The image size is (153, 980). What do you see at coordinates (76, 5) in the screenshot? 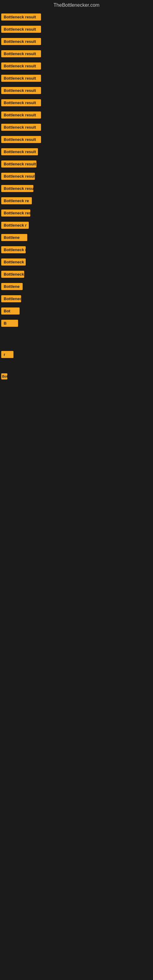
I see `site-title: TheBottlenecker.com` at bounding box center [76, 5].